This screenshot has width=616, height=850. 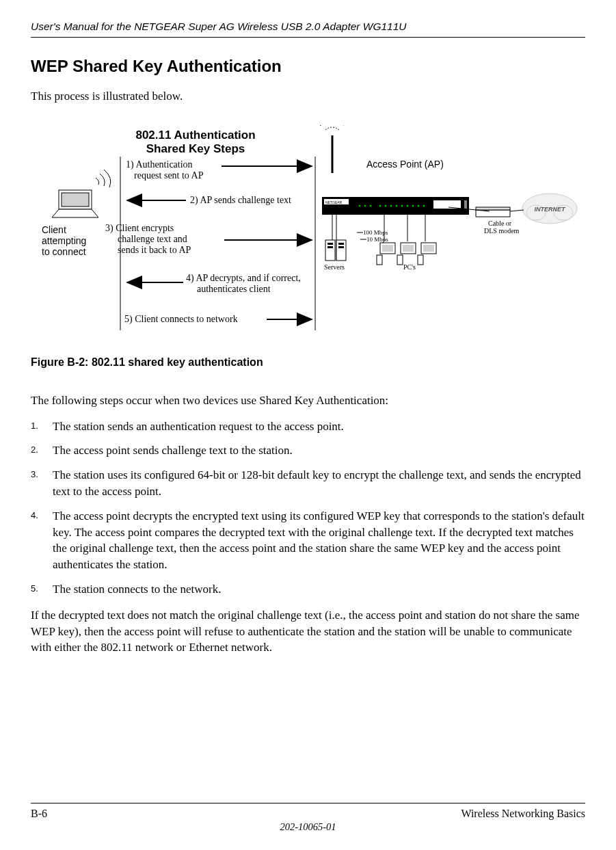 What do you see at coordinates (406, 254) in the screenshot?
I see `pc-icon` at bounding box center [406, 254].